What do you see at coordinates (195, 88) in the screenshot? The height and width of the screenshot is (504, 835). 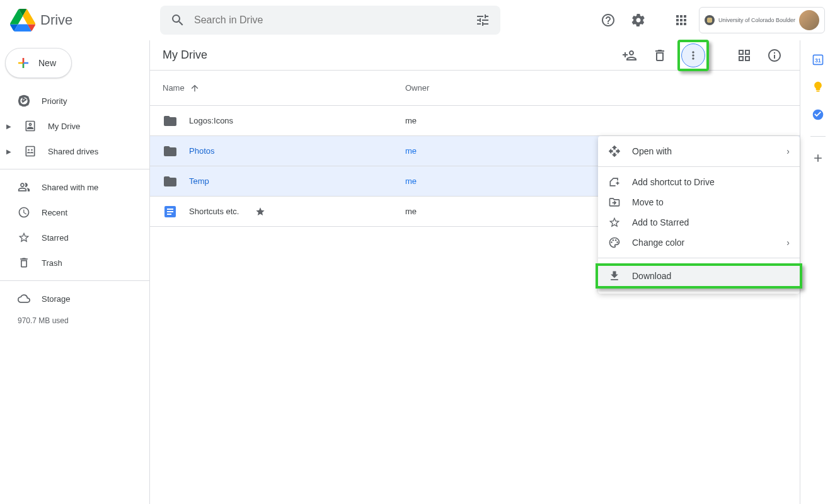 I see `arrow-up-icon` at bounding box center [195, 88].